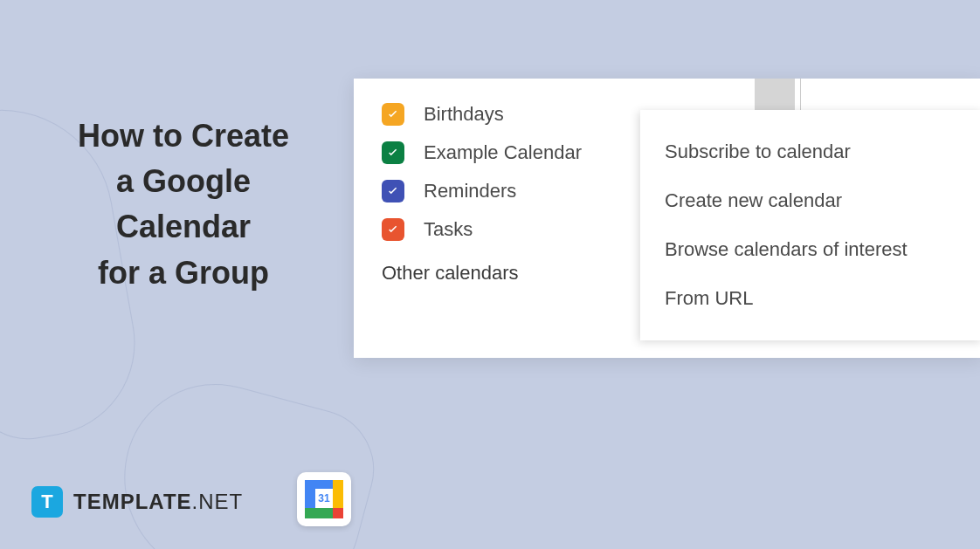 The height and width of the screenshot is (549, 980). Describe the element at coordinates (811, 225) in the screenshot. I see `add-calendar-dropdown: Subscribe to calendar Create new calenda…` at that location.